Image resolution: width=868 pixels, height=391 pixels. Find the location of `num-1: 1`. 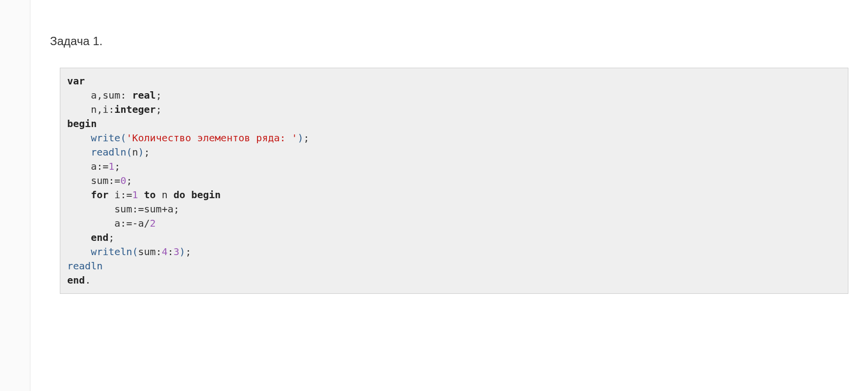

num-1: 1 is located at coordinates (111, 166).